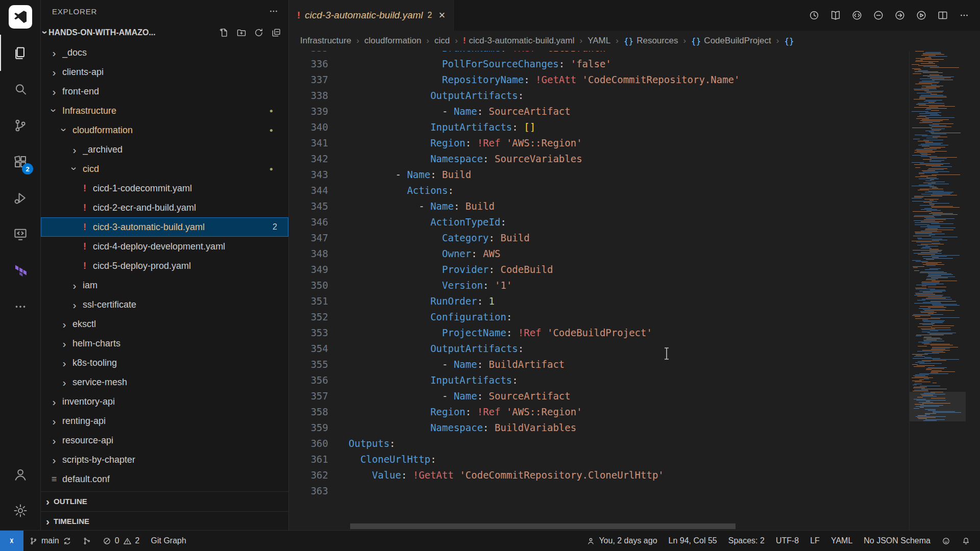 This screenshot has height=551, width=980. Describe the element at coordinates (20, 234) in the screenshot. I see `activity-item-remote-explorer` at that location.